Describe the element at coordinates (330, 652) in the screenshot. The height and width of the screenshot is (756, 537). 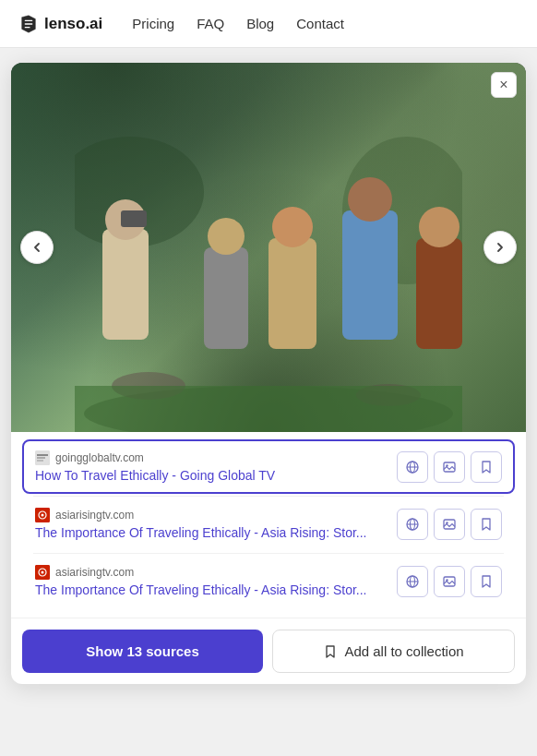
I see `collection-bookmark-icon` at that location.